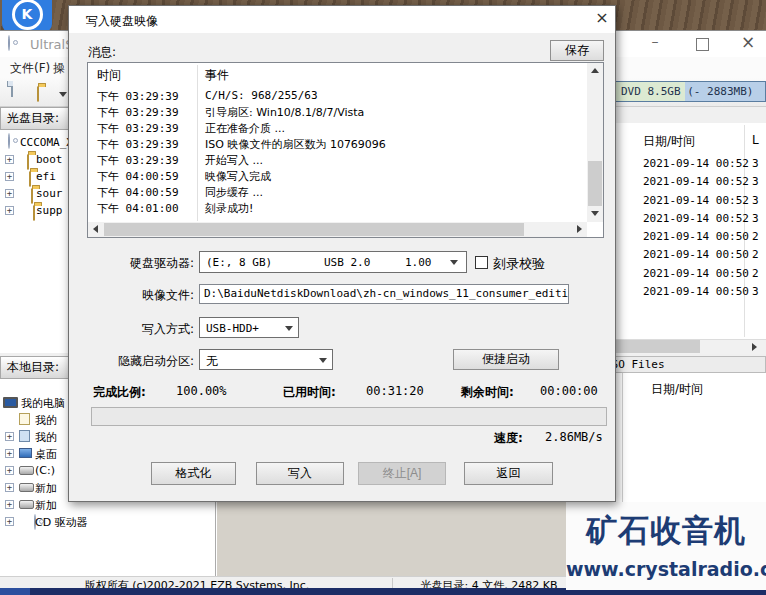 The image size is (766, 595). What do you see at coordinates (574, 437) in the screenshot?
I see `speed-value: 2.86MB/s` at bounding box center [574, 437].